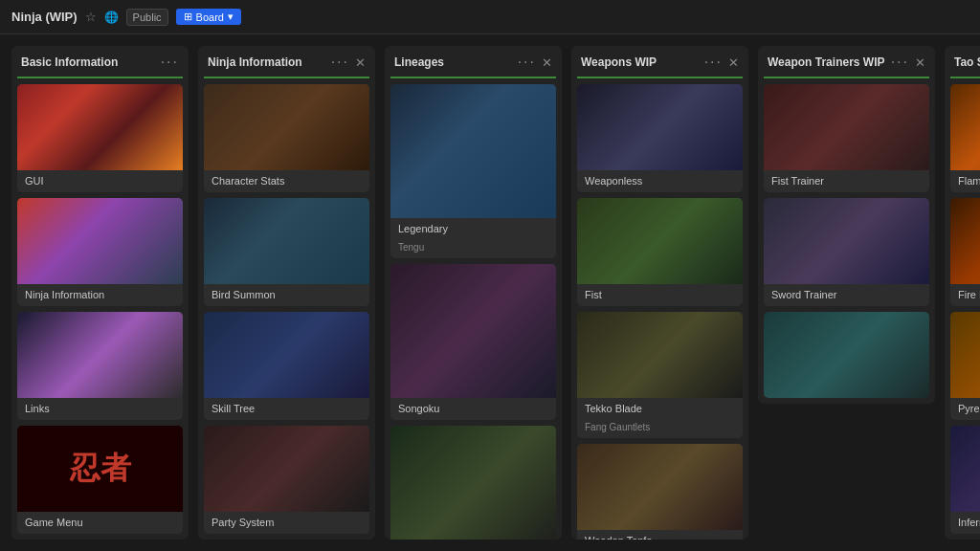 This screenshot has width=980, height=551. Describe the element at coordinates (921, 63) in the screenshot. I see `column-close-weapon-trainers-wip: ✕` at that location.